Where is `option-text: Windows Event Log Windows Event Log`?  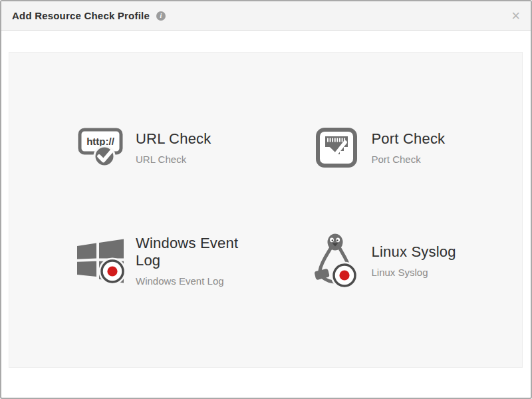 option-text: Windows Event Log Windows Event Log is located at coordinates (201, 261).